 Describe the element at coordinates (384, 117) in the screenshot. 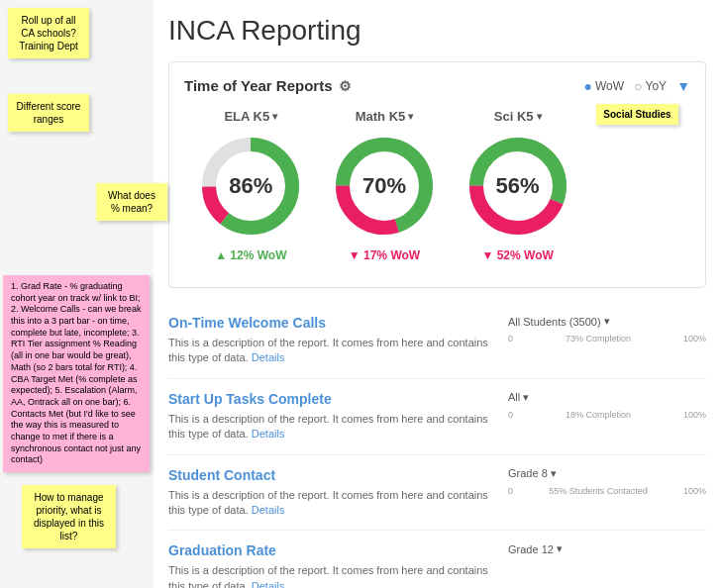

I see `math-label: Math K5 ▾` at that location.